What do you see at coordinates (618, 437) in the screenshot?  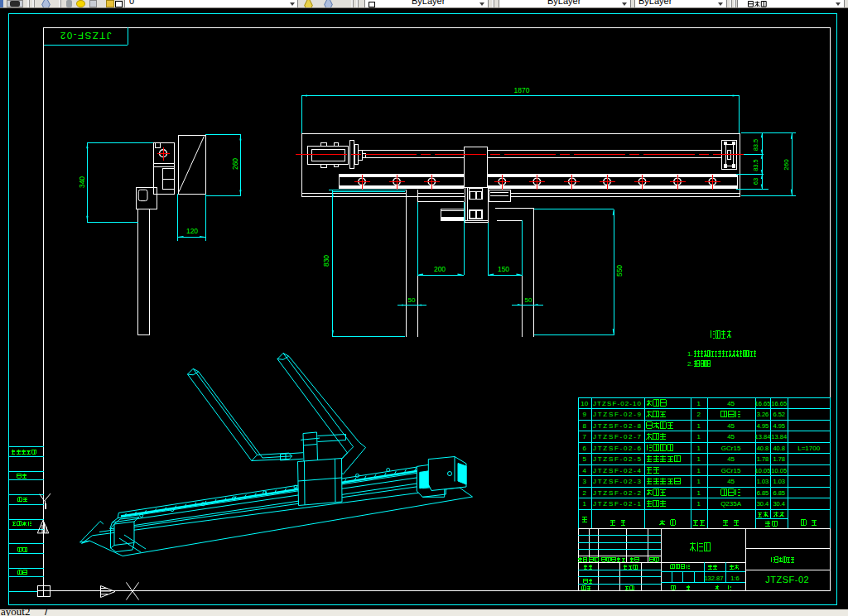 I see `svg-text: JTZSF-02-7` at bounding box center [618, 437].